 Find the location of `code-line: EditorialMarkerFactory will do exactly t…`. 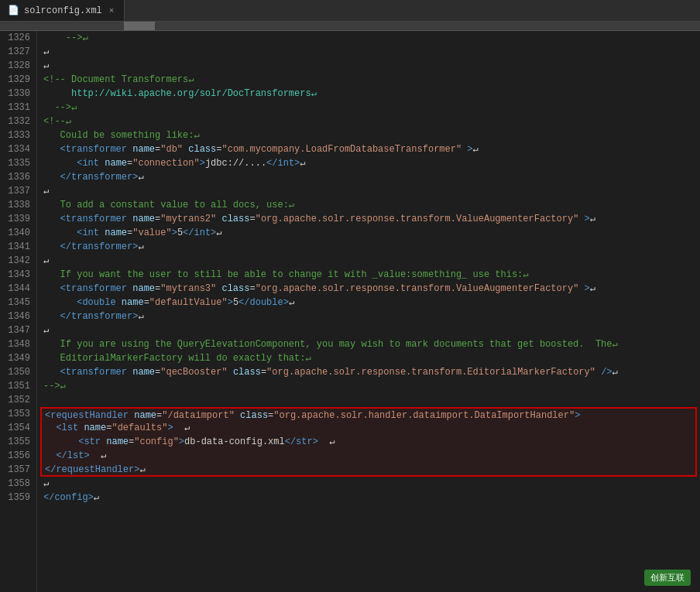

code-line: EditorialMarkerFactory will do exactly t… is located at coordinates (369, 358).